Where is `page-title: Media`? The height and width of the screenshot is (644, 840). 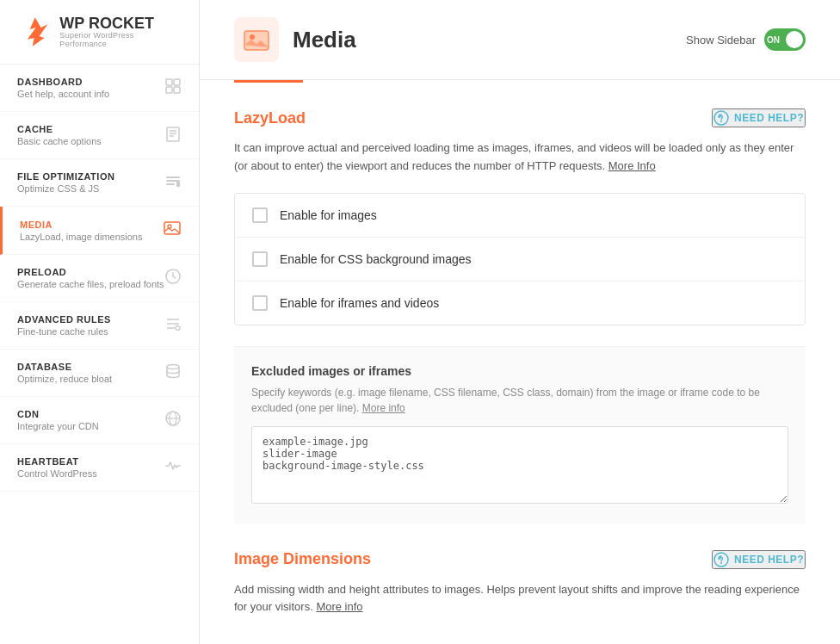
page-title: Media is located at coordinates (324, 40).